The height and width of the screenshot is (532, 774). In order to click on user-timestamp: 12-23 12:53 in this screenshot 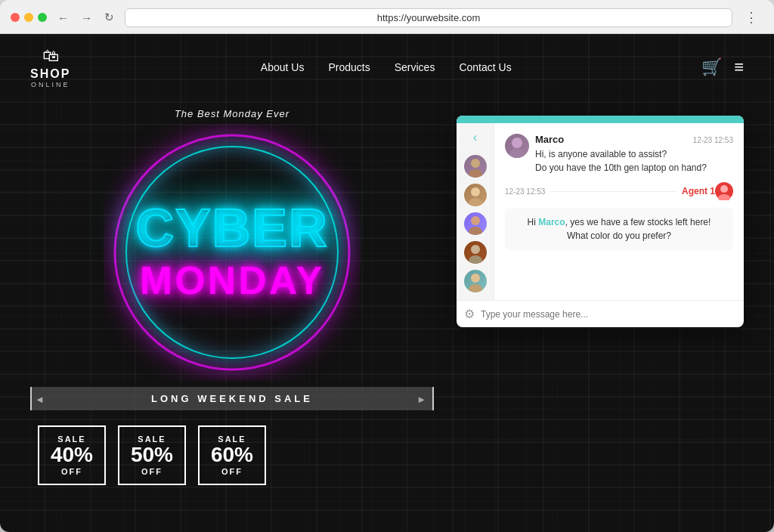, I will do `click(714, 141)`.